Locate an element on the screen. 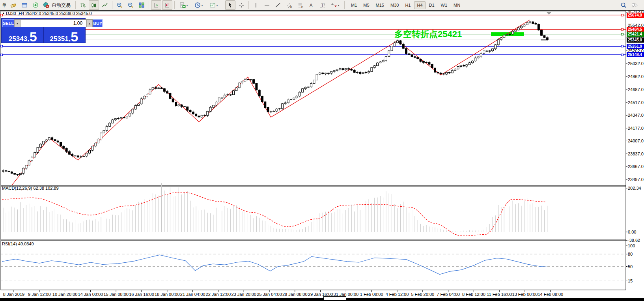 This screenshot has width=644, height=301. price-axis-label: 24862.0 is located at coordinates (636, 77).